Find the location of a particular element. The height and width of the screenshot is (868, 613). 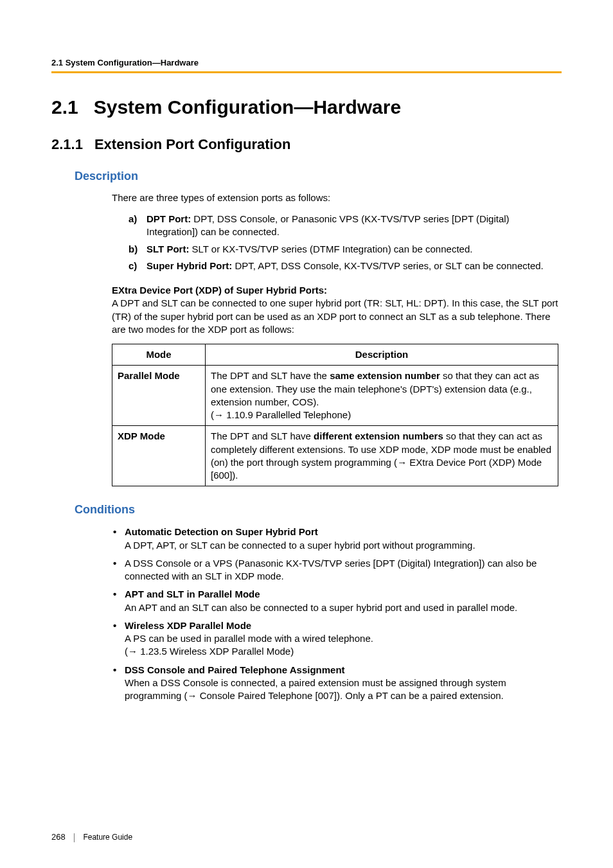

desc-ref: 1.10.9 Parallelled Telephone) is located at coordinates (287, 415).